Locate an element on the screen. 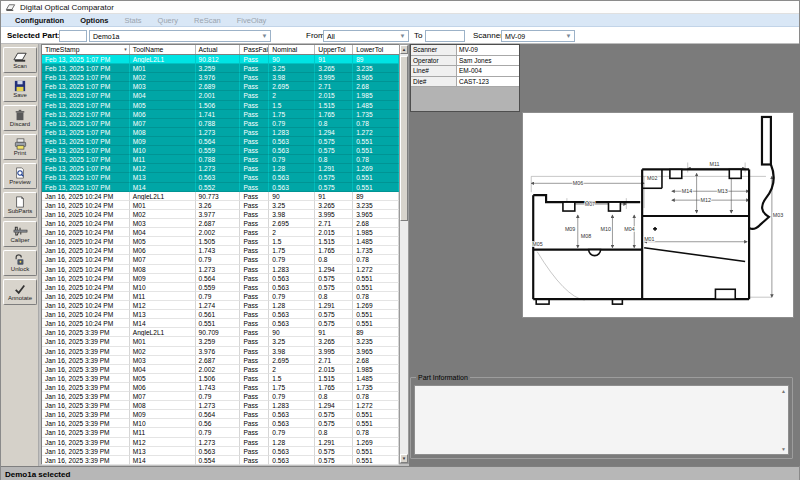 The height and width of the screenshot is (480, 800). table-cell: 1.28 is located at coordinates (292, 168).